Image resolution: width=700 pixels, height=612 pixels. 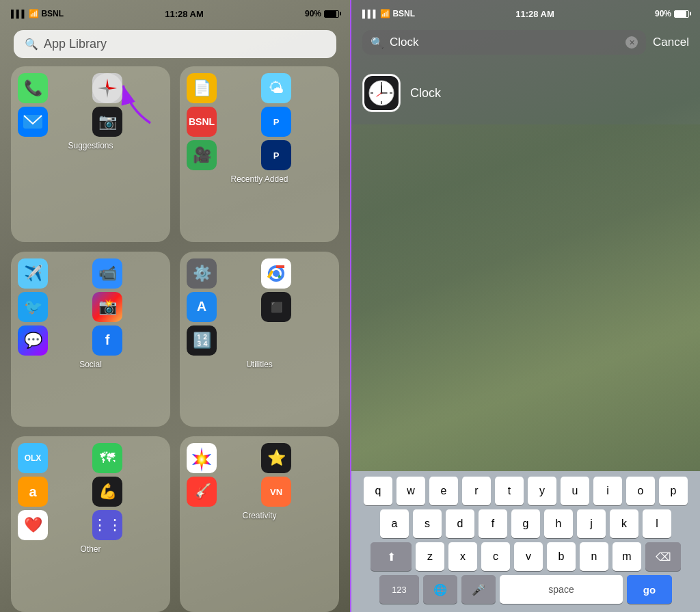 What do you see at coordinates (202, 274) in the screenshot?
I see `app-settings: ⚙️` at bounding box center [202, 274].